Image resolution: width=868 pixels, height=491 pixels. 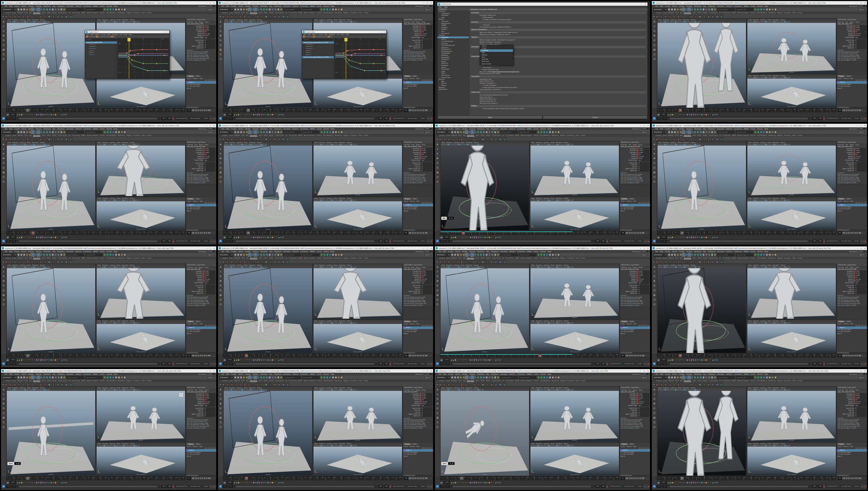 What do you see at coordinates (189, 446) in the screenshot?
I see `layer-menu: Layers` at bounding box center [189, 446].